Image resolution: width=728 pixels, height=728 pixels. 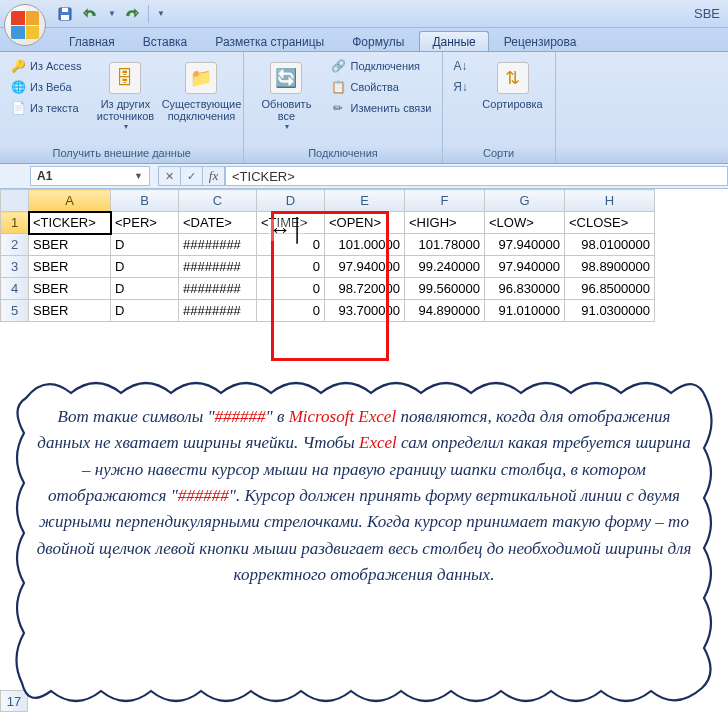 What do you see at coordinates (525, 267) in the screenshot?
I see `cell-G3: 97.940000` at bounding box center [525, 267].